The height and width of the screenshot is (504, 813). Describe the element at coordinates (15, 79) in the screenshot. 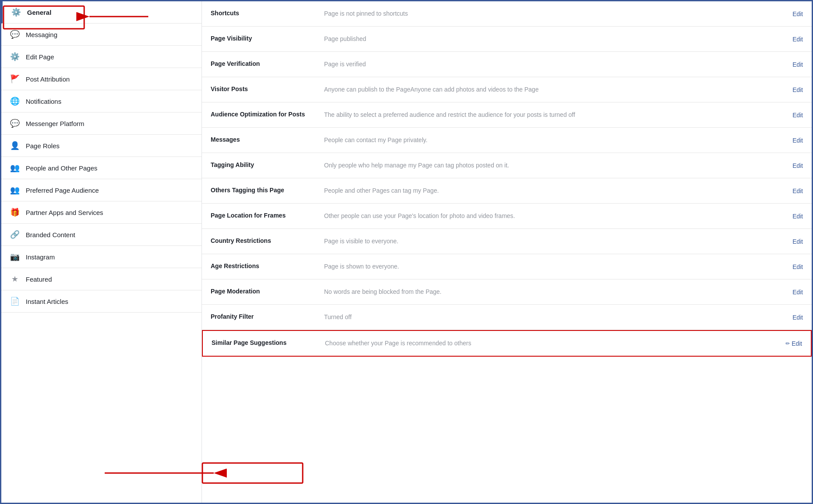

I see `post-attribution-icon: 🚩` at that location.